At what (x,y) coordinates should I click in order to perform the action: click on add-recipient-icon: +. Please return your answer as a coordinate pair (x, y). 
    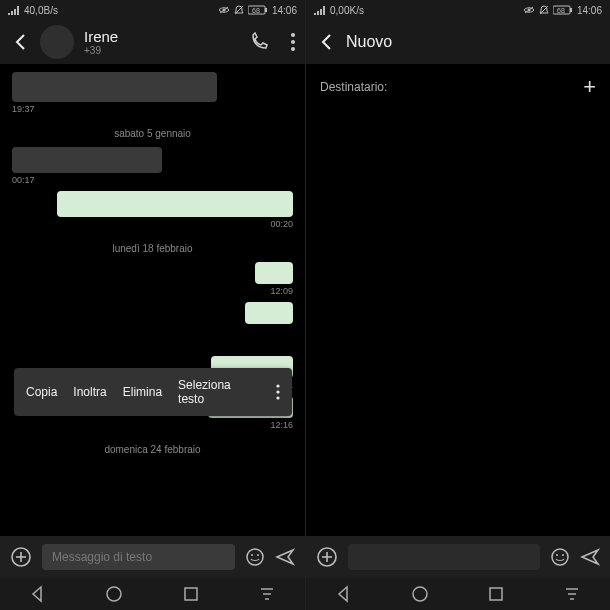
    Looking at the image, I should click on (590, 87).